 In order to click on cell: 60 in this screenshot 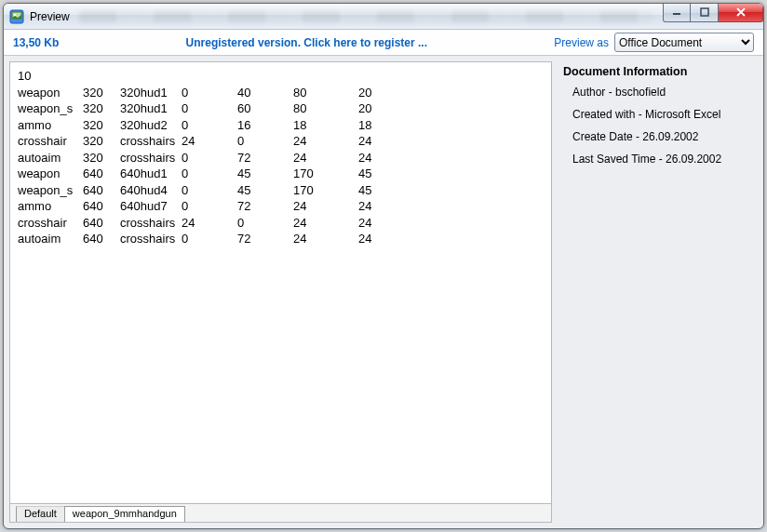, I will do `click(265, 109)`.